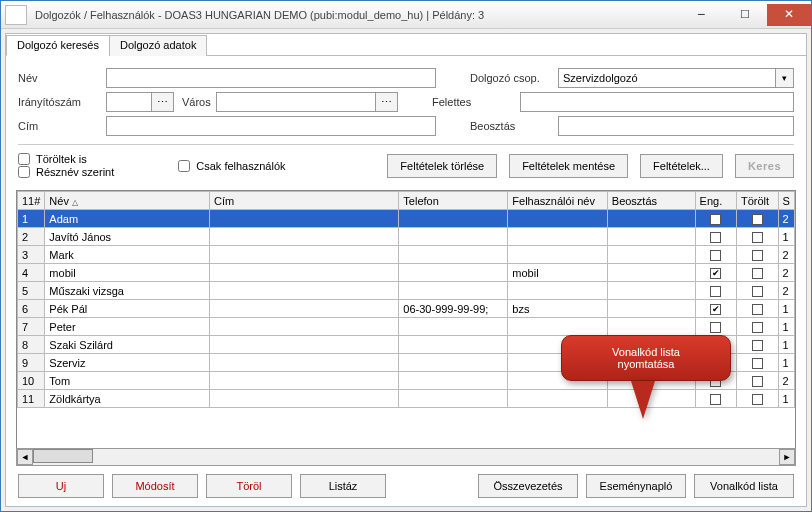 Image resolution: width=812 pixels, height=512 pixels. I want to click on superior-input, so click(657, 102).